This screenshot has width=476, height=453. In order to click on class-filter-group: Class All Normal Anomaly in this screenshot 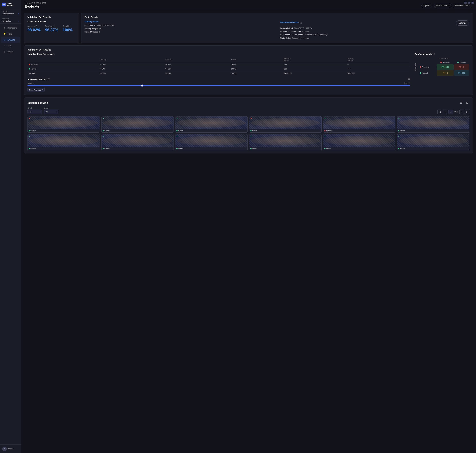, I will do `click(51, 111)`.